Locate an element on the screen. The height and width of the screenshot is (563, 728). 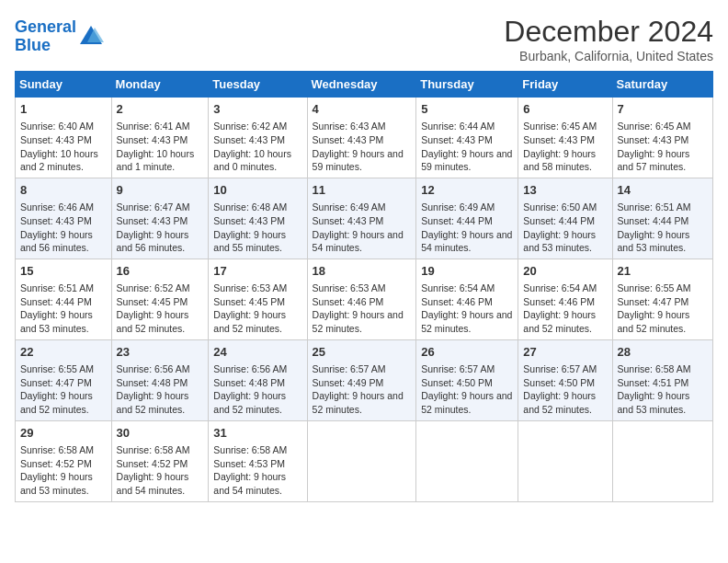
sunset-label: Sunset: 4:44 PM is located at coordinates (457, 221).